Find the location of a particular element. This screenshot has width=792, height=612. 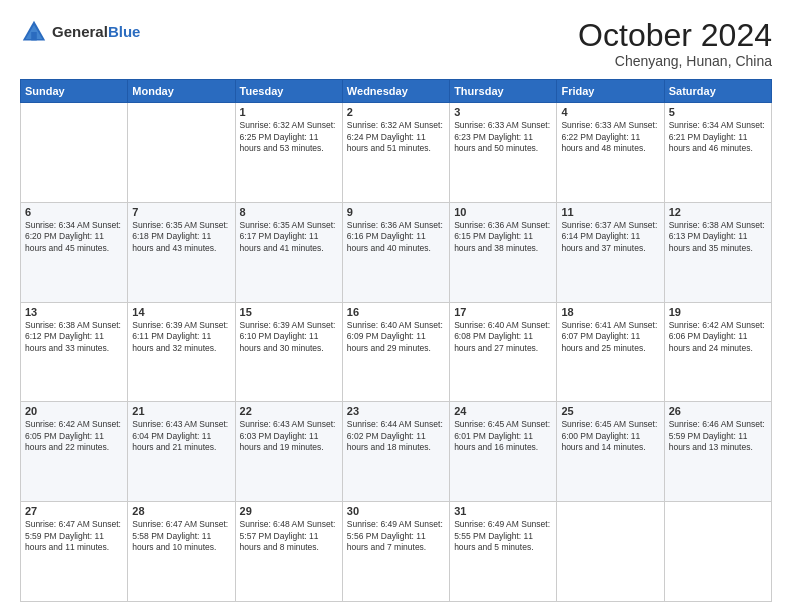

calendar-cell: 12Sunrise: 6:38 AM Sunset: 6:13 PM Dayli… is located at coordinates (718, 252).